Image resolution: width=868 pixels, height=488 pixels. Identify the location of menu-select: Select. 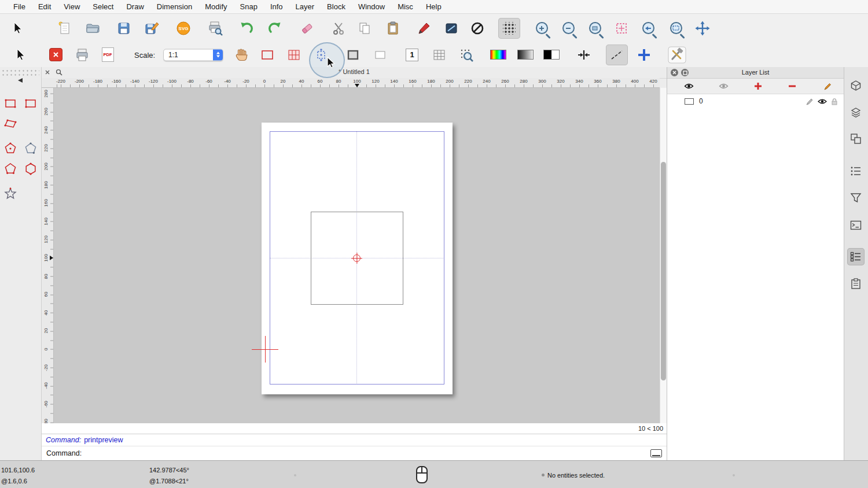
(103, 7).